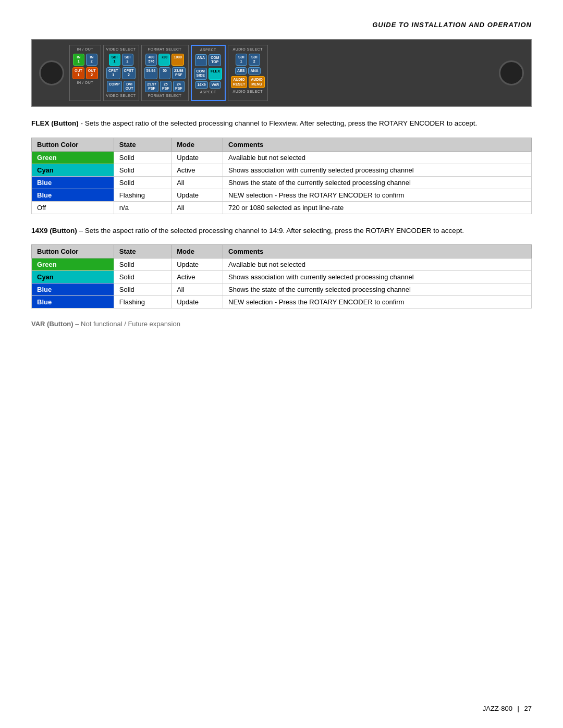  Describe the element at coordinates (254, 71) in the screenshot. I see `btn-ana-audio: ANA` at that location.